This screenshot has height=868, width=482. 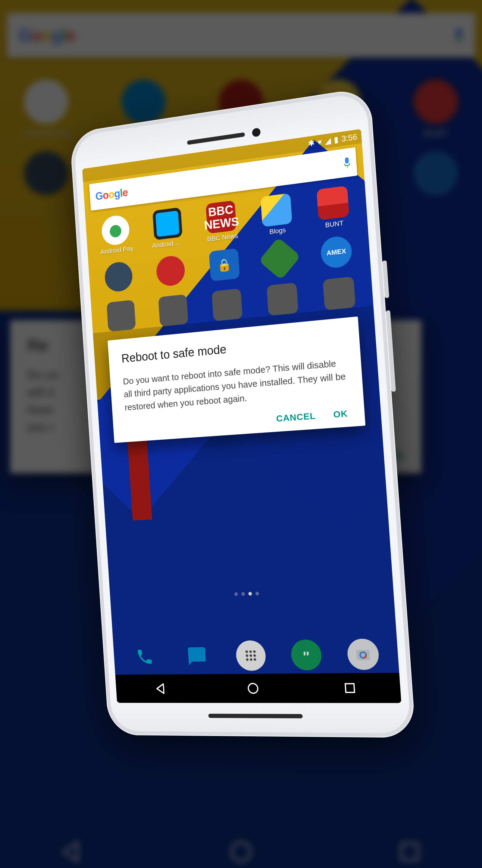 What do you see at coordinates (168, 228) in the screenshot?
I see `app-android-wear: Android We…` at bounding box center [168, 228].